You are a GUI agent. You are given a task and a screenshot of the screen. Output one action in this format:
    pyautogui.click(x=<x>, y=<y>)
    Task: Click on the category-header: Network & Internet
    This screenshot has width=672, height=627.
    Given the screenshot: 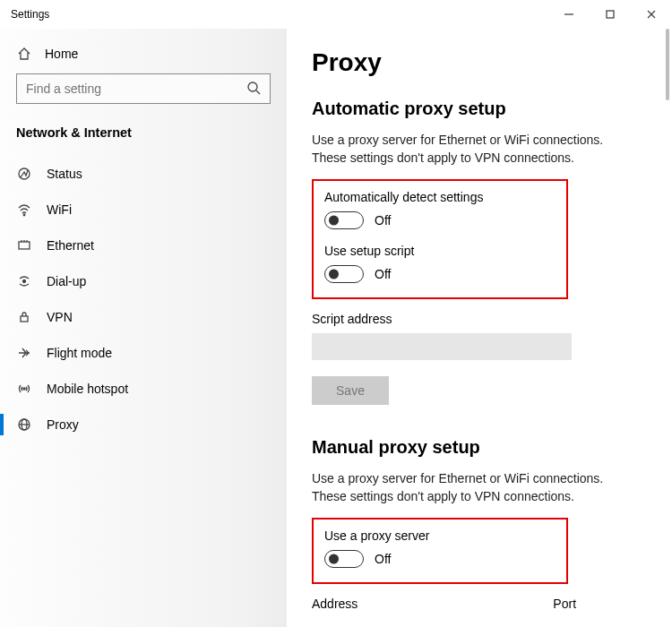 What is the action you would take?
    pyautogui.click(x=143, y=139)
    